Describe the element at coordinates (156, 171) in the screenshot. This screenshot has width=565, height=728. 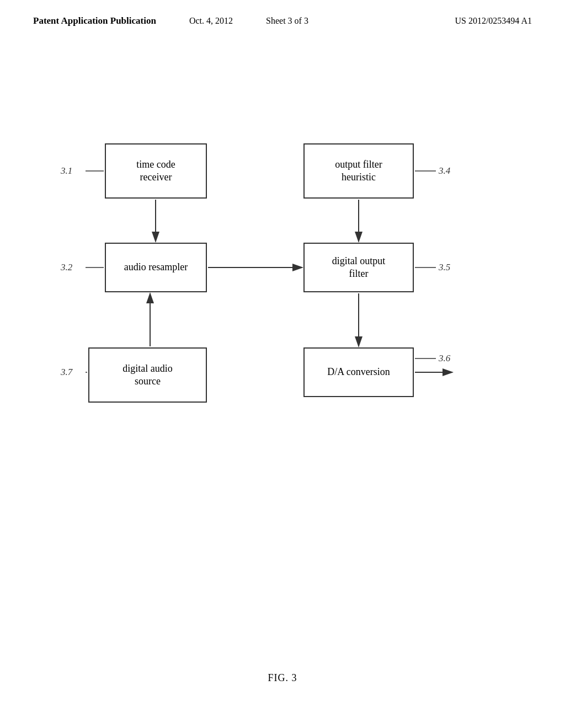
I see `time-code-receiver-box: time codereceiver` at that location.